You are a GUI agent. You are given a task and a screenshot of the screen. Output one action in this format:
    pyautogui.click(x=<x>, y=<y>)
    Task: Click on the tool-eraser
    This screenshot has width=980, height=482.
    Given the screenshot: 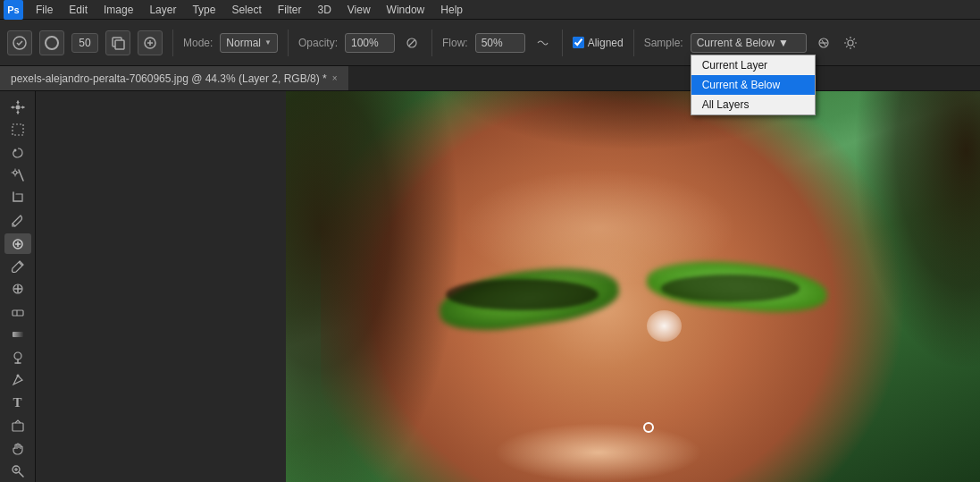 What is the action you would take?
    pyautogui.click(x=18, y=311)
    